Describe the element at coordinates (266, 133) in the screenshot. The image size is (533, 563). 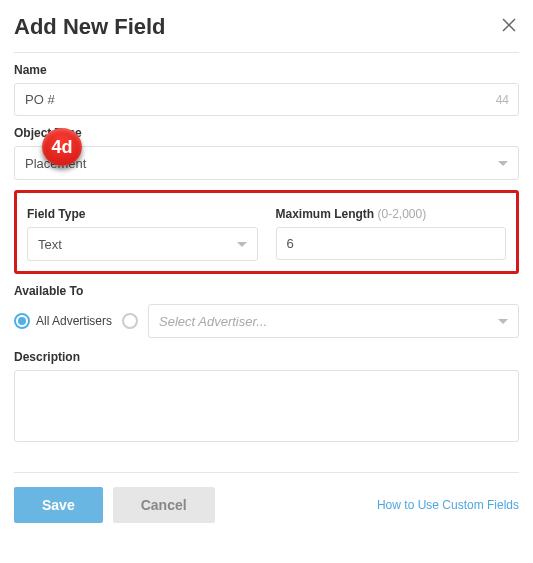
I see `object-type-label: Object Type` at that location.